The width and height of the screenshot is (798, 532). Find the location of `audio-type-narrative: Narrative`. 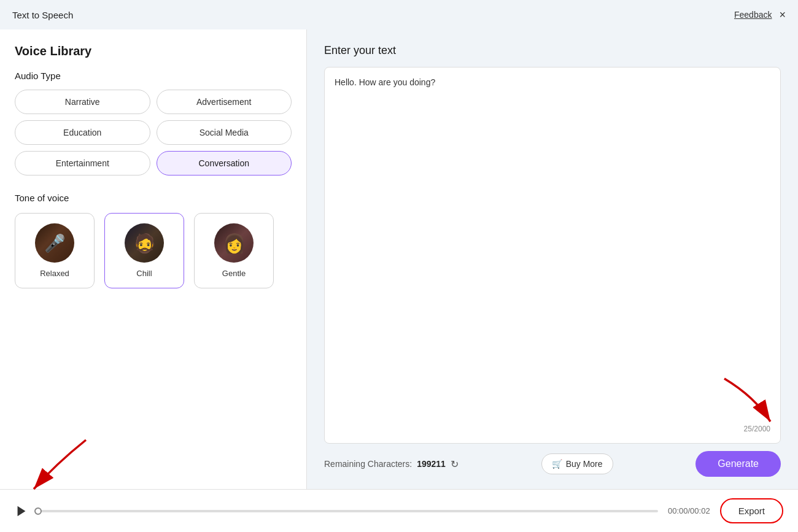

audio-type-narrative: Narrative is located at coordinates (82, 102).